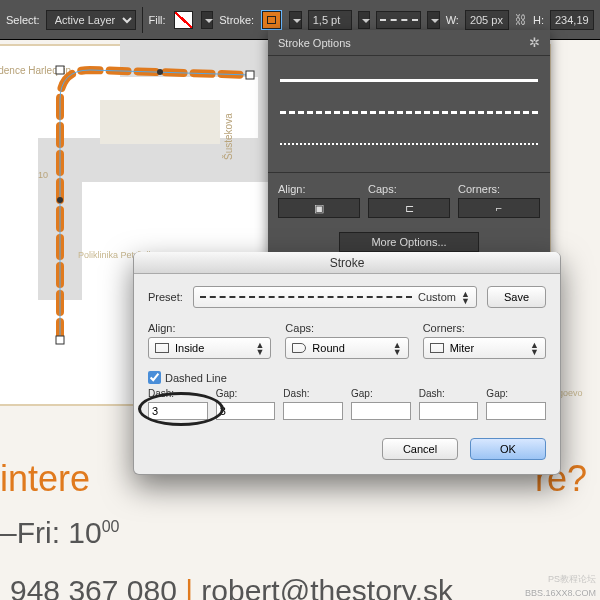  Describe the element at coordinates (409, 112) in the screenshot. I see `stroke-preset-dashed` at that location.